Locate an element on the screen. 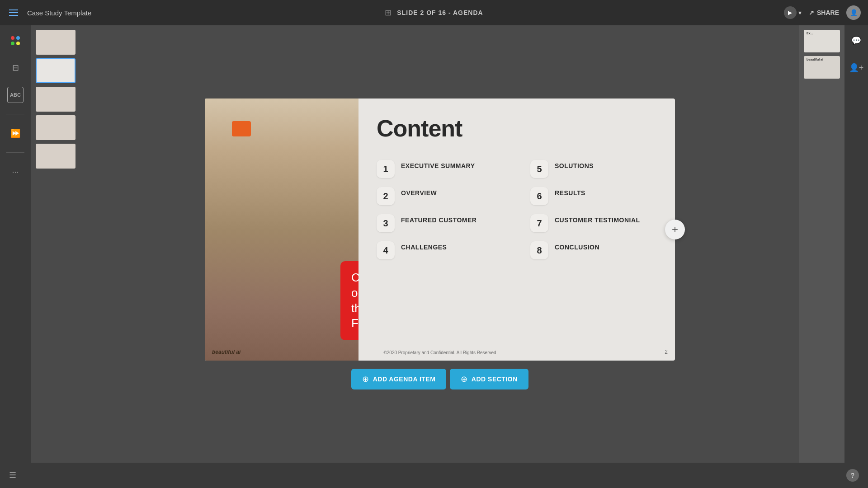 The image size is (868, 488). grid-icon: ⊞ is located at coordinates (388, 13).